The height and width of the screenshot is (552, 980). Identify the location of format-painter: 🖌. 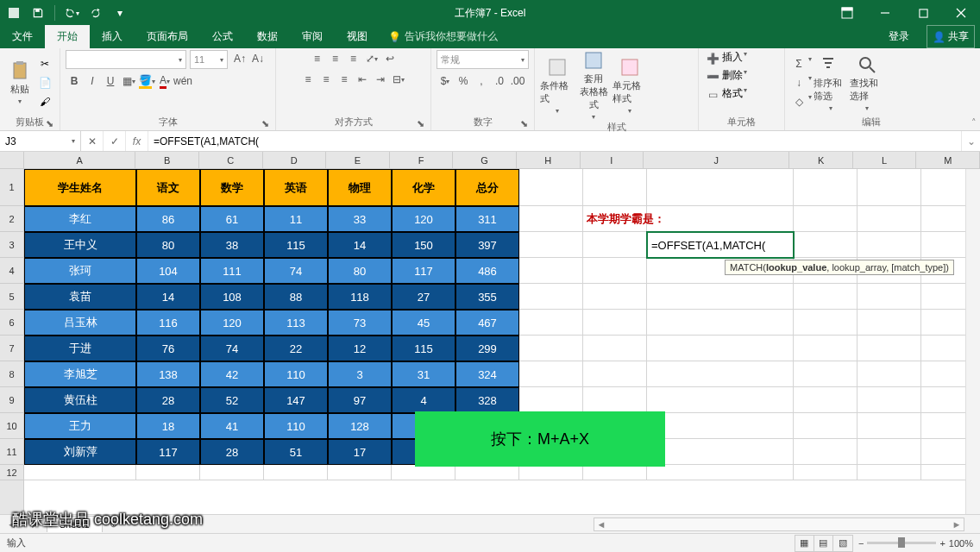
(45, 102).